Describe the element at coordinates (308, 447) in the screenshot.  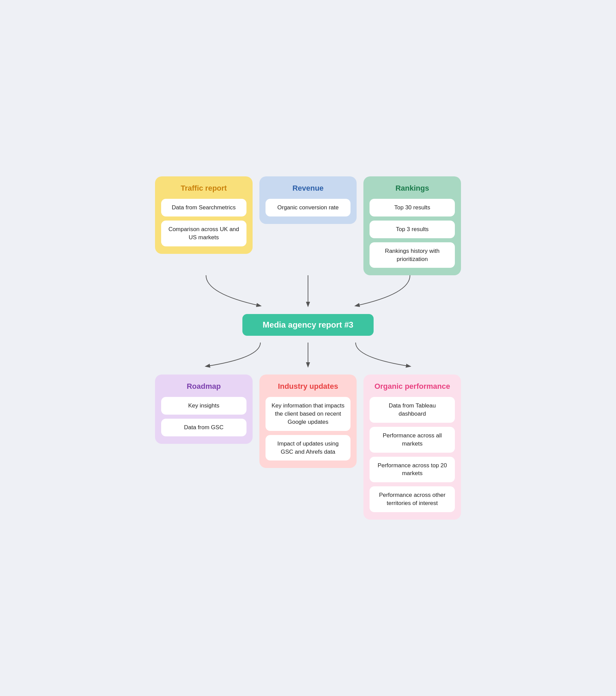
I see `bottom-row: Roadmap Key insights Data from GSC Indus…` at that location.